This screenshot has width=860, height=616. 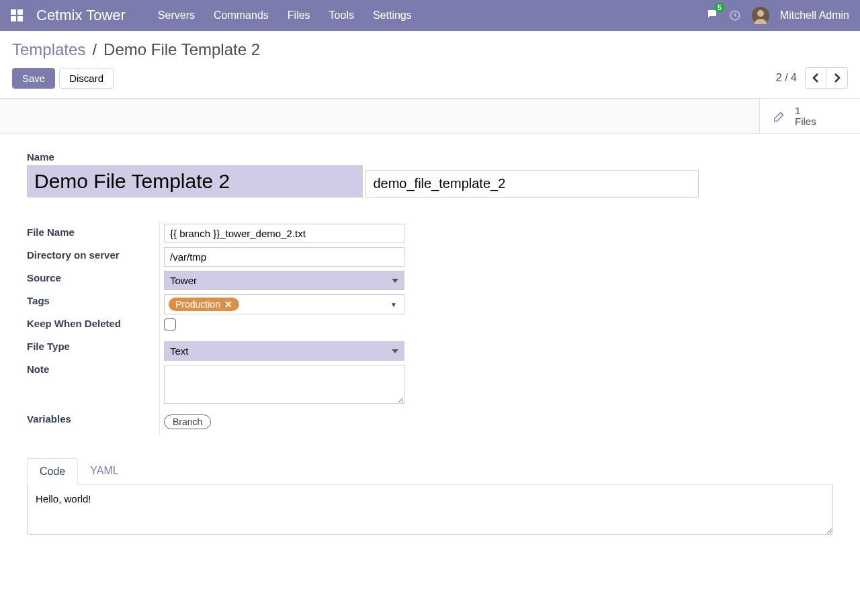 I want to click on nav-files: Files, so click(x=299, y=15).